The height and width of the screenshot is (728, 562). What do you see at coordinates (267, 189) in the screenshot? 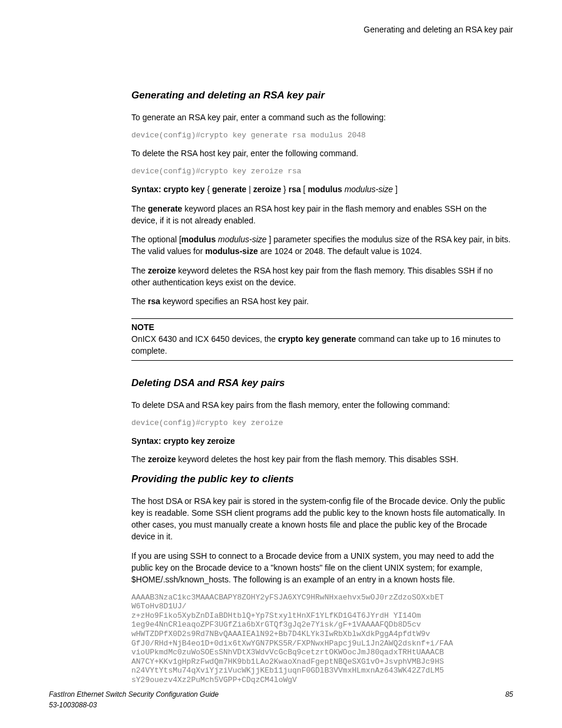
I see `syntax-text: zeroize` at bounding box center [267, 189].